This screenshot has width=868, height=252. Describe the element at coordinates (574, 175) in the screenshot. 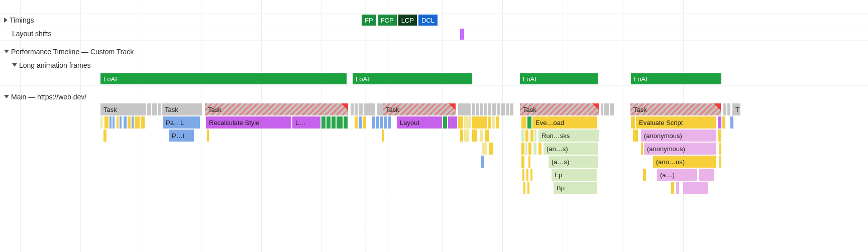

I see `flame-entry: Fp` at that location.